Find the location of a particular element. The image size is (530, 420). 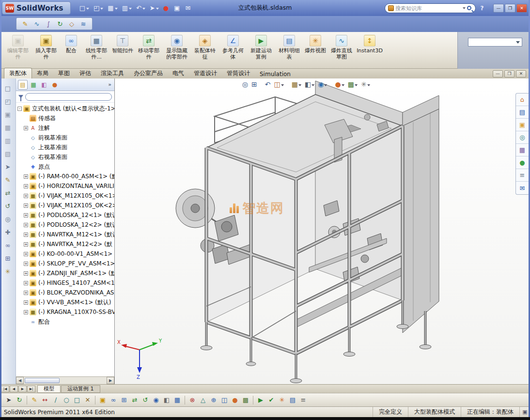

prev-tab-button: ◀ is located at coordinates (14, 389).